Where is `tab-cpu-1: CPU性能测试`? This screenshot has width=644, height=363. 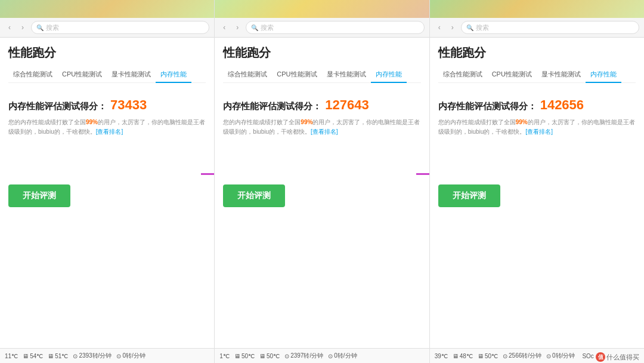 tab-cpu-1: CPU性能测试 is located at coordinates (82, 75).